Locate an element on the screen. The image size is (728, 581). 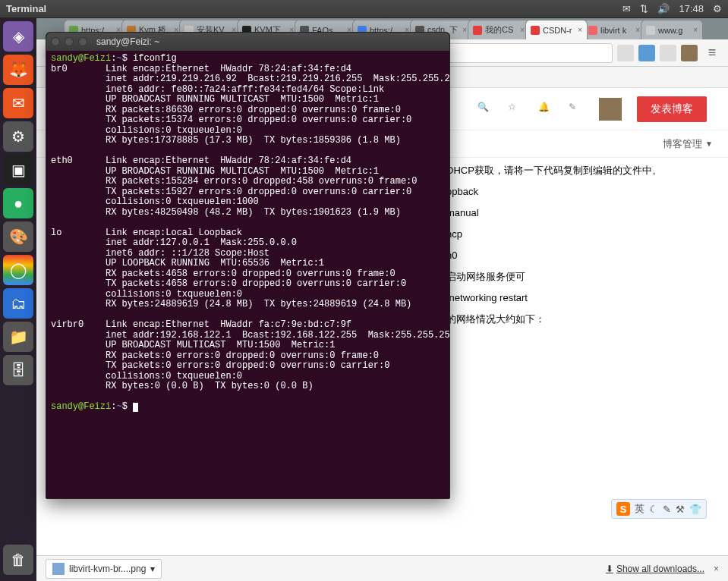
system-tray: ✉ ⇅ 🔊 17:48 ⚙ is located at coordinates (673, 9).